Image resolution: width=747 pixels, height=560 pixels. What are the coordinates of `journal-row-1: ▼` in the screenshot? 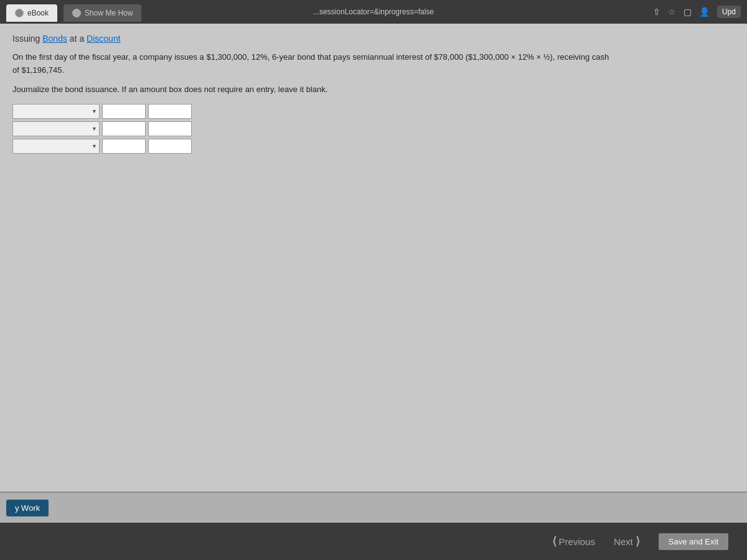 It's located at (112, 111).